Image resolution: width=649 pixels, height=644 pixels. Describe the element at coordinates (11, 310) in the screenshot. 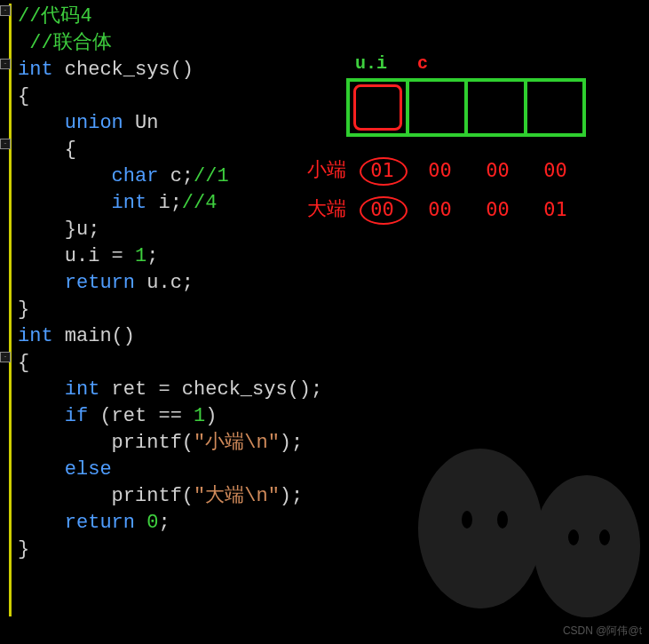

I see `gutter-bar` at that location.